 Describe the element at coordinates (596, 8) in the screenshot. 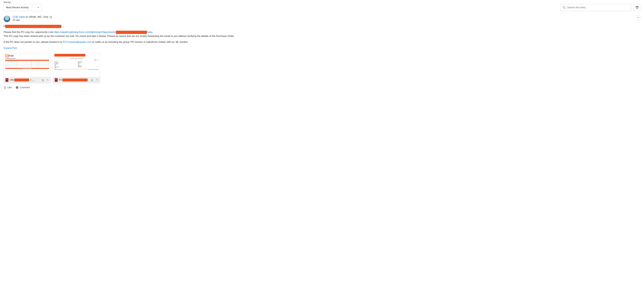

I see `search-wrap` at that location.